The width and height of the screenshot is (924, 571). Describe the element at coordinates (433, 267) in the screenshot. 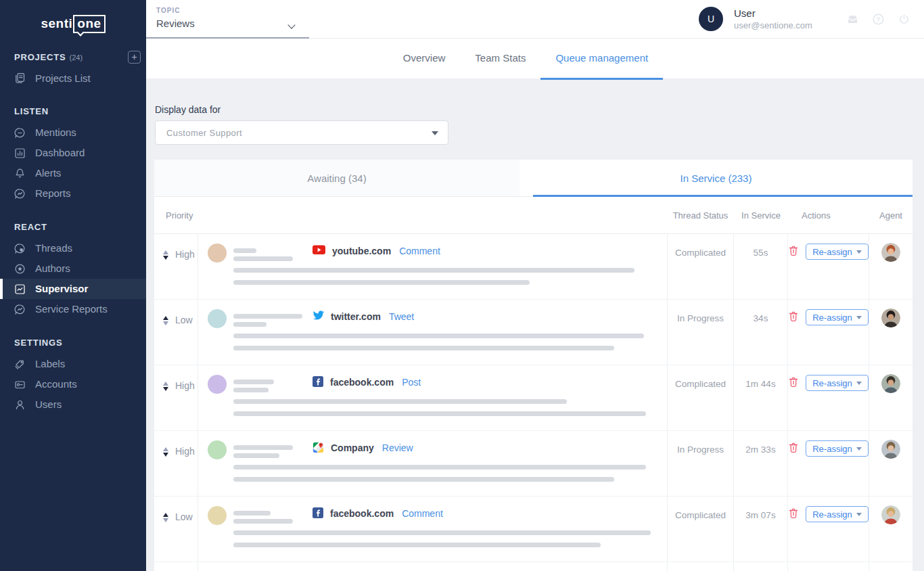

I see `thread-cell: youtube.comComment` at that location.